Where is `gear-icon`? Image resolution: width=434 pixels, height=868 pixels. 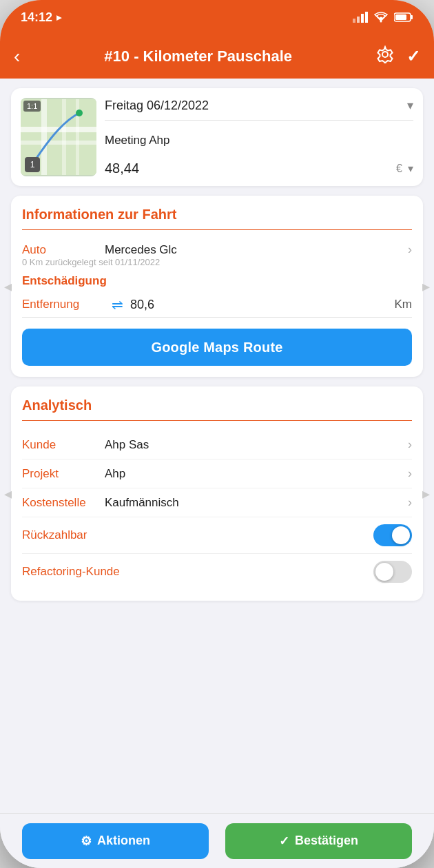 gear-icon is located at coordinates (385, 54).